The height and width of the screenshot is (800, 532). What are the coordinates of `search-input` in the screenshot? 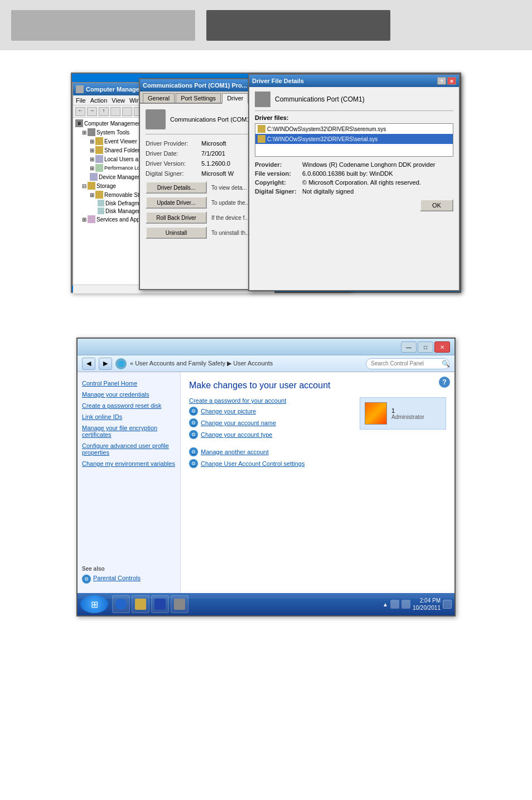 It's located at (408, 364).